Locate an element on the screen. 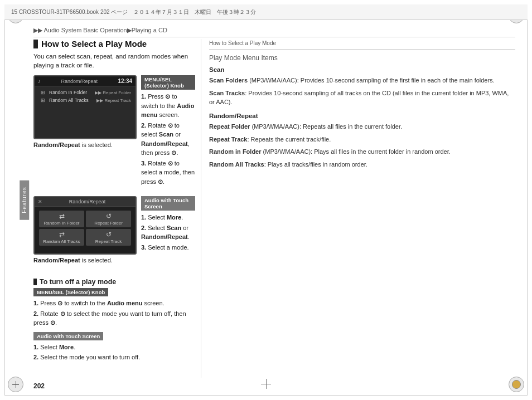 The height and width of the screenshot is (400, 532). rc-random-all-label: Random All Tracks is located at coordinates (236, 164).